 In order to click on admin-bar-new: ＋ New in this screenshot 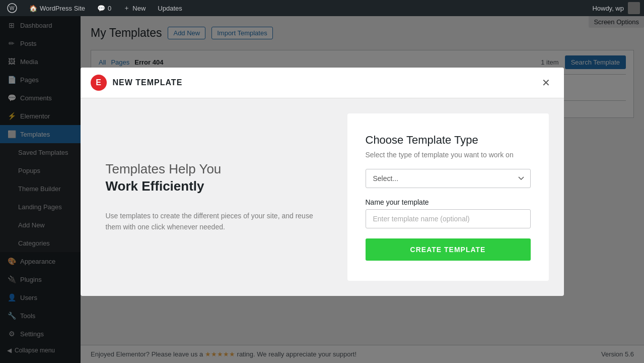, I will do `click(134, 8)`.